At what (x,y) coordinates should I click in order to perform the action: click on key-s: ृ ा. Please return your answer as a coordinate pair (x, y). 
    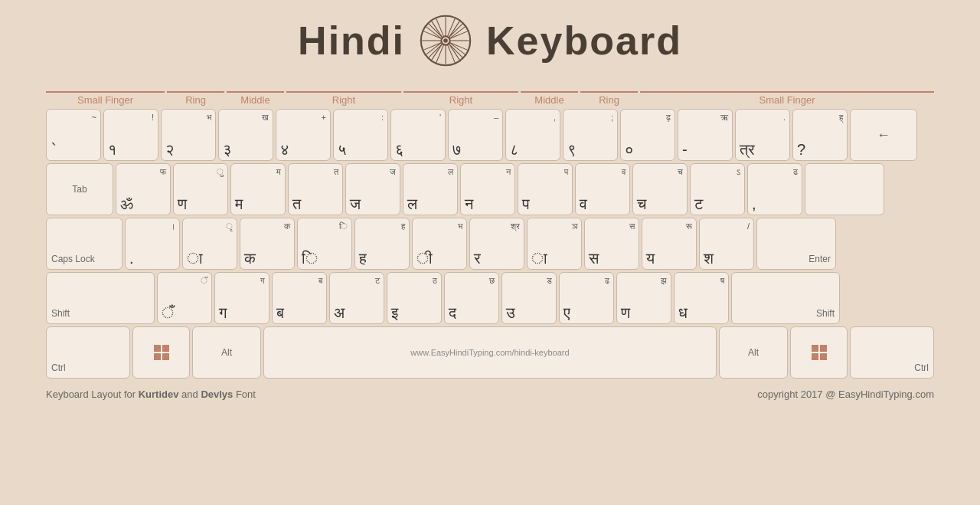
    Looking at the image, I should click on (210, 244).